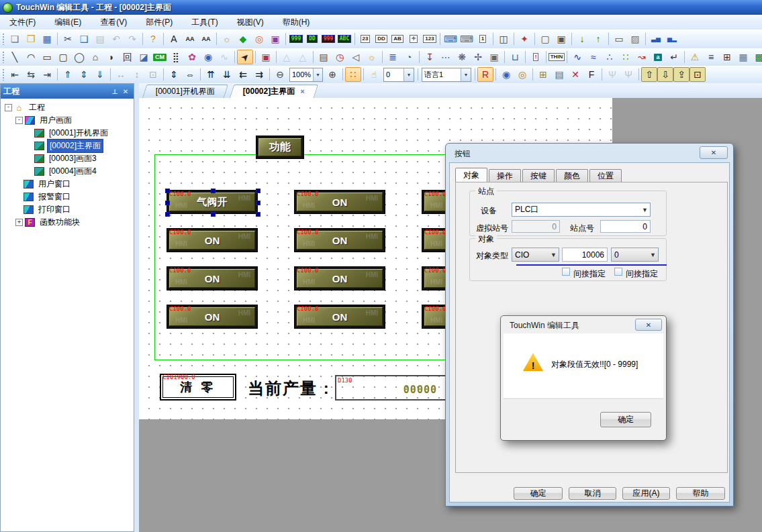 This screenshot has width=762, height=532. Describe the element at coordinates (208, 57) in the screenshot. I see `ball-icon: ◉` at that location.